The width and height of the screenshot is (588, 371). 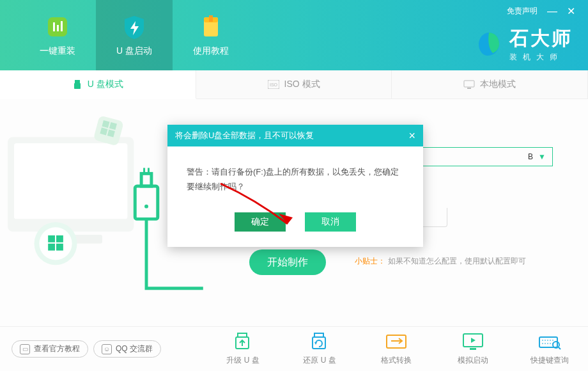 What do you see at coordinates (134, 35) in the screenshot?
I see `main-nav: 一键重装 U 盘启动 使用教程` at bounding box center [134, 35].